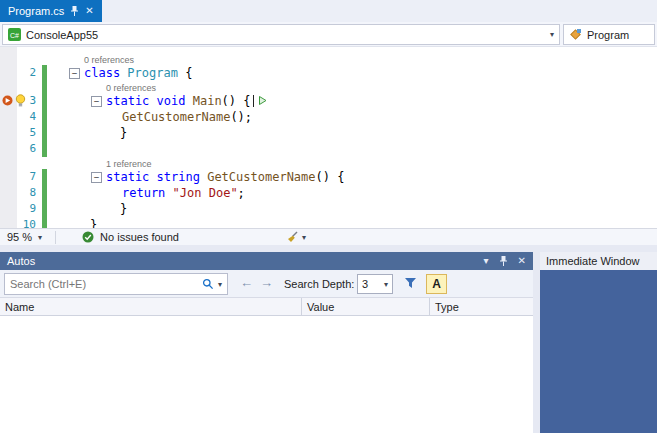 Image resolution: width=657 pixels, height=433 pixels. What do you see at coordinates (328, 11) in the screenshot?
I see `document-tab-bar: Program.cs ✕` at bounding box center [328, 11].